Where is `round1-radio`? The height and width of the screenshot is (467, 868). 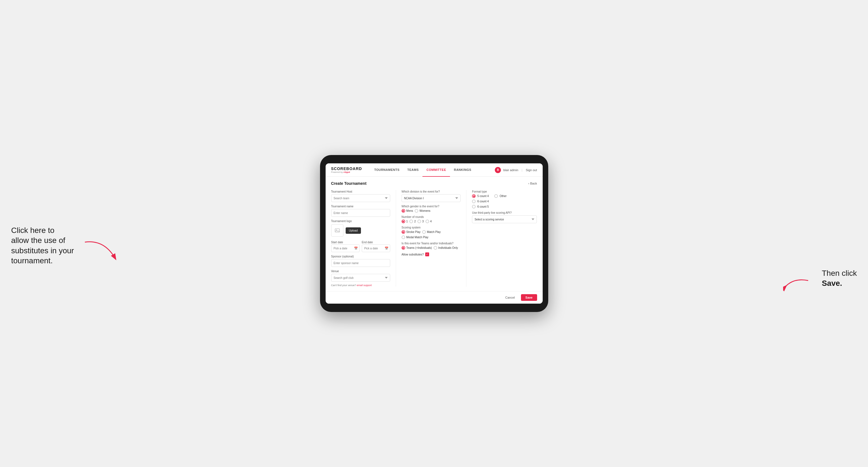 round1-radio is located at coordinates (404, 221).